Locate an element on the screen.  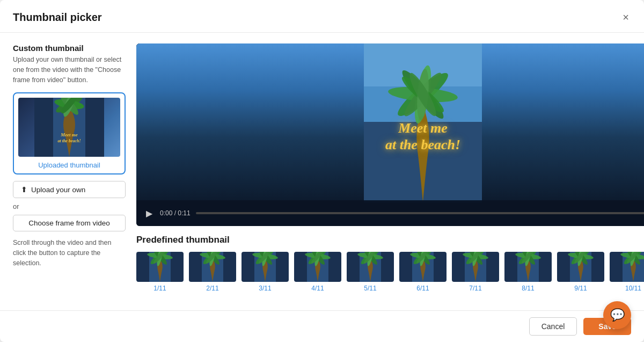
predefined-thumb-label: 10/11 is located at coordinates (633, 288).